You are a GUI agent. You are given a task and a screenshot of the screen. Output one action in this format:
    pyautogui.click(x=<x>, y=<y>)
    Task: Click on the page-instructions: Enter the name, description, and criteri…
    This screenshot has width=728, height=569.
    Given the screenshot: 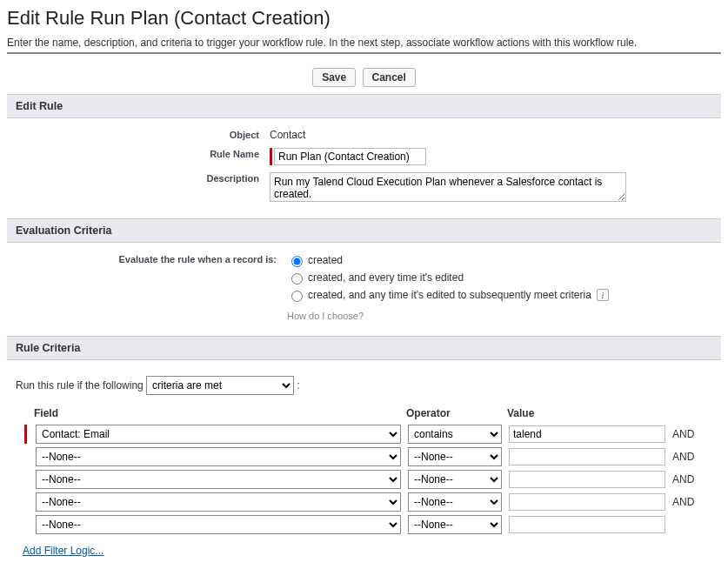 What is the action you would take?
    pyautogui.click(x=364, y=45)
    